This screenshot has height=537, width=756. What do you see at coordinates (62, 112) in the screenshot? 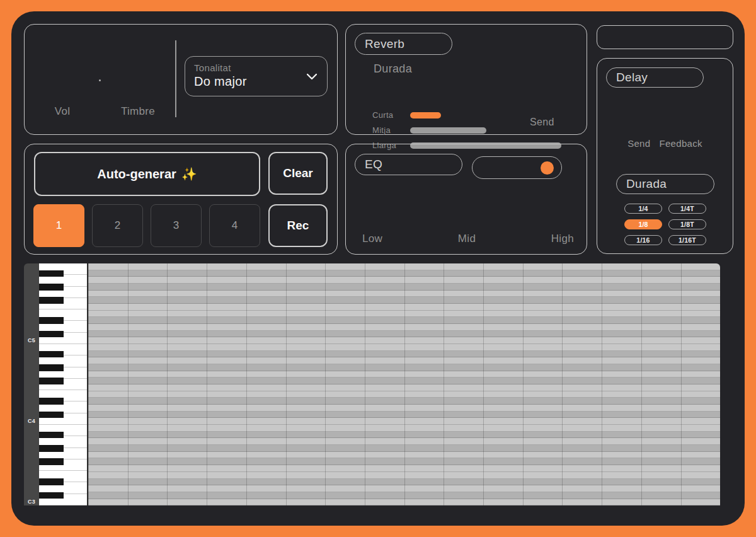
I see `vol-label: Vol` at bounding box center [62, 112].